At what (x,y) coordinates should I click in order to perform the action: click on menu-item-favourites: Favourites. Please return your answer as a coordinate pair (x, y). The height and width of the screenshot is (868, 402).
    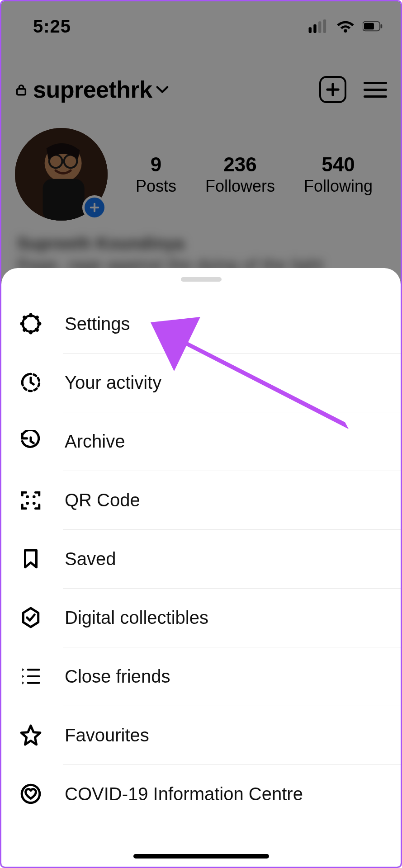
    Looking at the image, I should click on (201, 735).